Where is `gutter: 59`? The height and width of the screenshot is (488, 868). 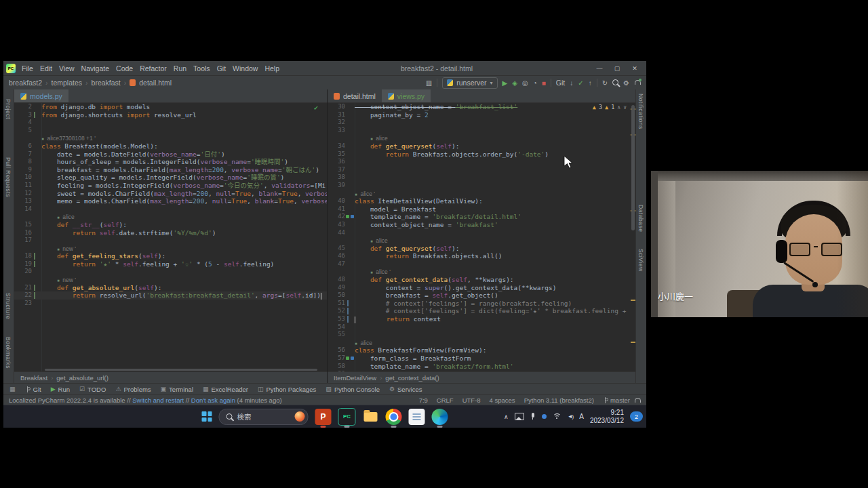 gutter: 59 is located at coordinates (341, 371).